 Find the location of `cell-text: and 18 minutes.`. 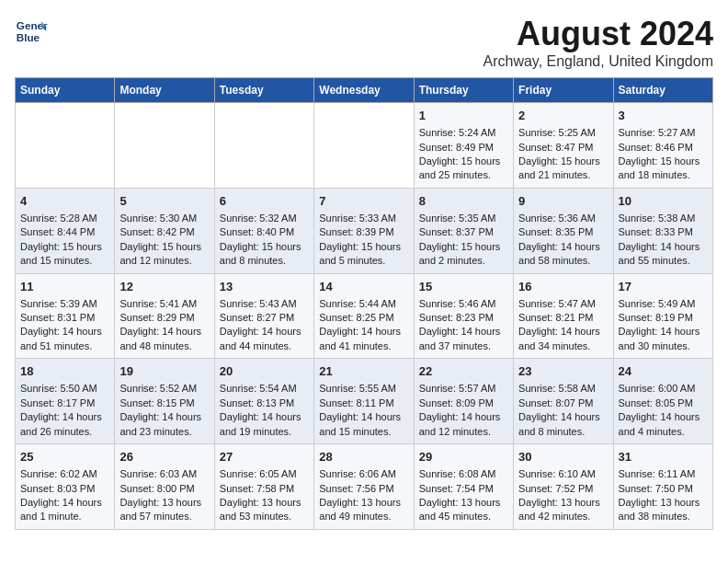

cell-text: and 18 minutes. is located at coordinates (664, 175).